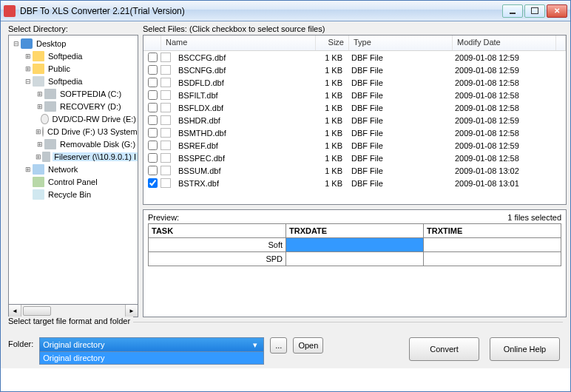 The width and height of the screenshot is (571, 392). What do you see at coordinates (401, 43) in the screenshot?
I see `column-header: Type` at bounding box center [401, 43].